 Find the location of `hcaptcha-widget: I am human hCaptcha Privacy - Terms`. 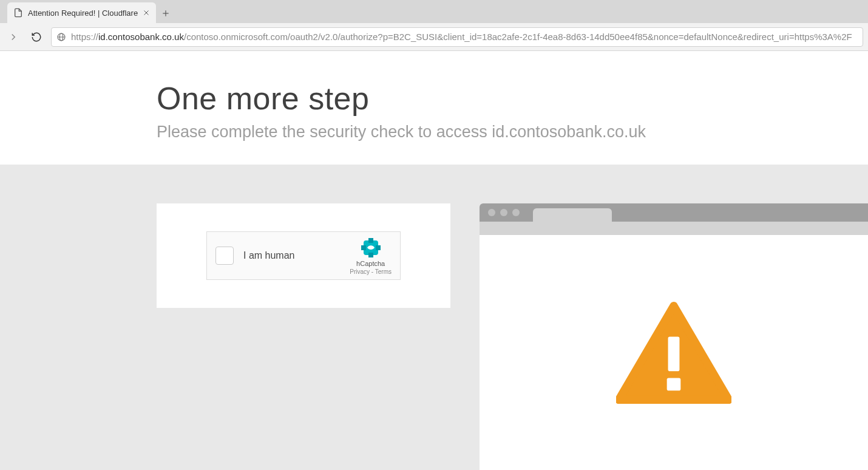

hcaptcha-widget: I am human hCaptcha Privacy - Terms is located at coordinates (303, 256).